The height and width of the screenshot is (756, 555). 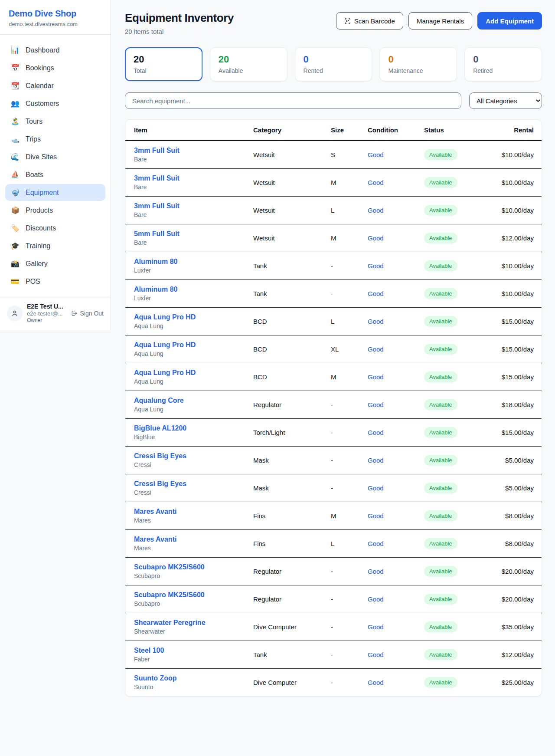 I want to click on stat-card-available: 20Available, so click(x=249, y=64).